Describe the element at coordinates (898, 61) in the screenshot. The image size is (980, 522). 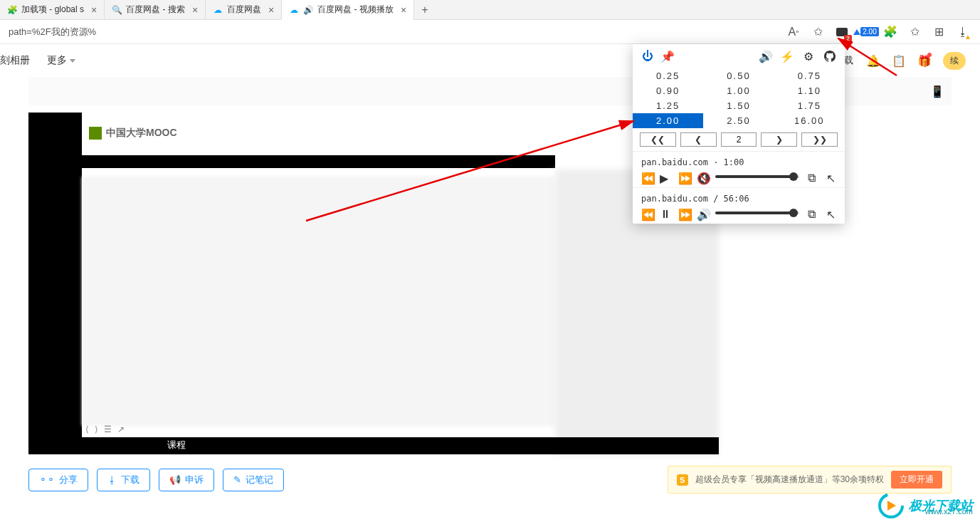
I see `clipboard-icon: 📋` at that location.